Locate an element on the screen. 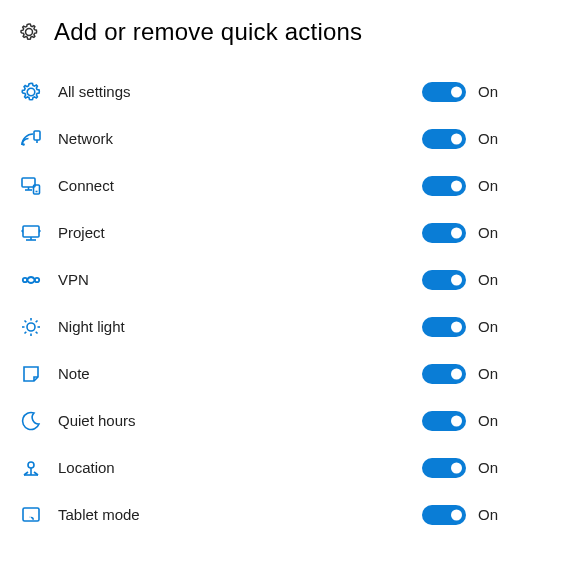 The image size is (570, 575). night-light-icon is located at coordinates (31, 327).